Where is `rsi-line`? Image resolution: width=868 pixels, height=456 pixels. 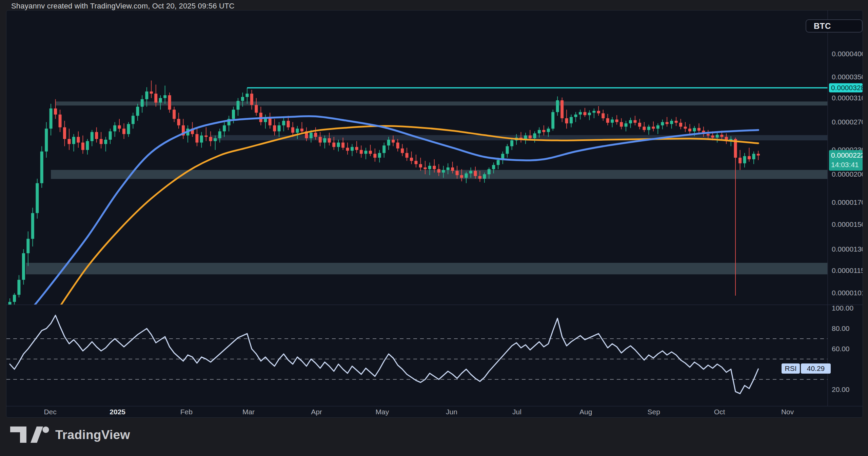 rsi-line is located at coordinates (384, 355).